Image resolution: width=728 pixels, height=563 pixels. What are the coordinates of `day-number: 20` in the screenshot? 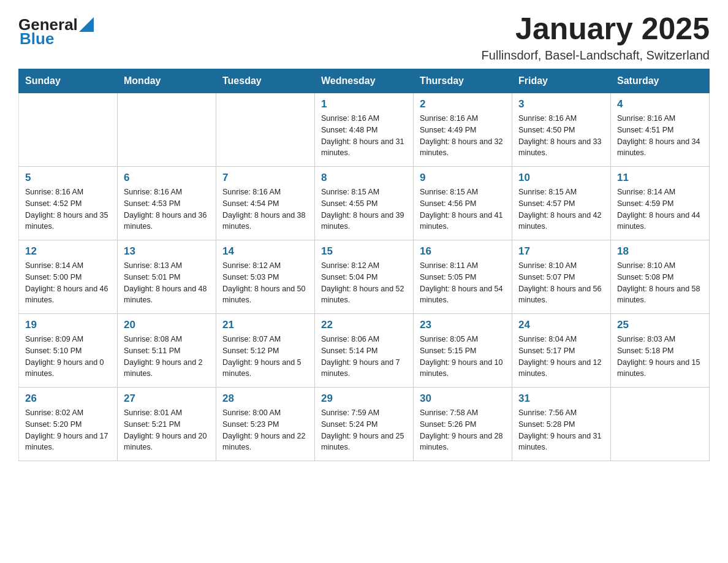 It's located at (167, 325).